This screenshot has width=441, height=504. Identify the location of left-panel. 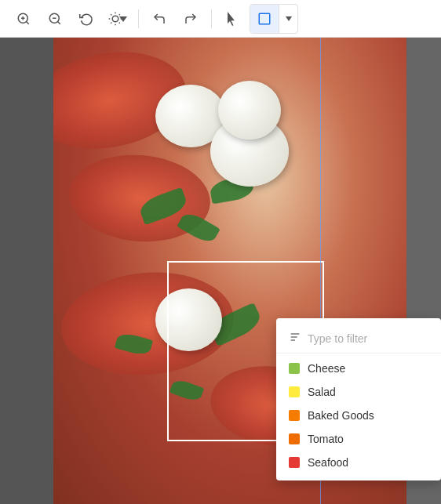
(27, 271).